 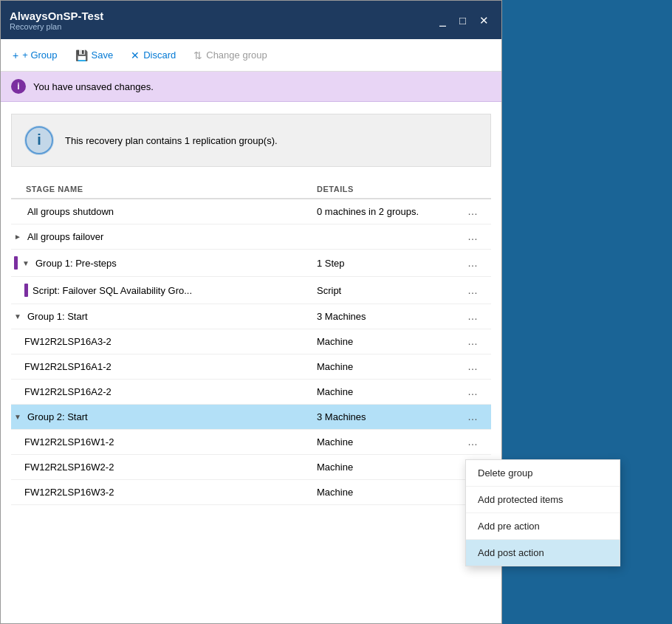 What do you see at coordinates (484, 21) in the screenshot?
I see `close-button: ✕` at bounding box center [484, 21].